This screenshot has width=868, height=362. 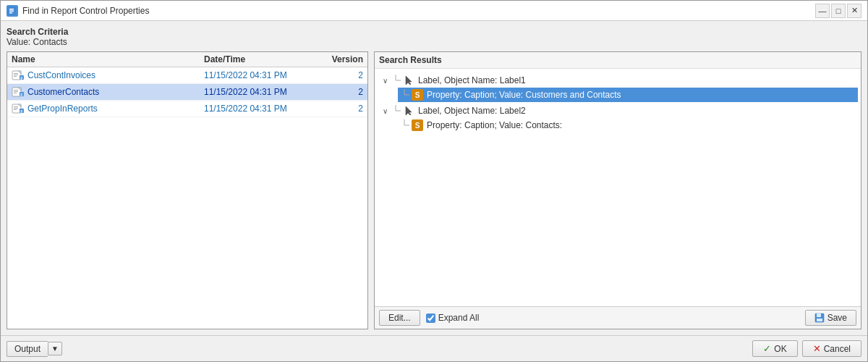 I want to click on cursor-icon-label1, so click(x=409, y=80).